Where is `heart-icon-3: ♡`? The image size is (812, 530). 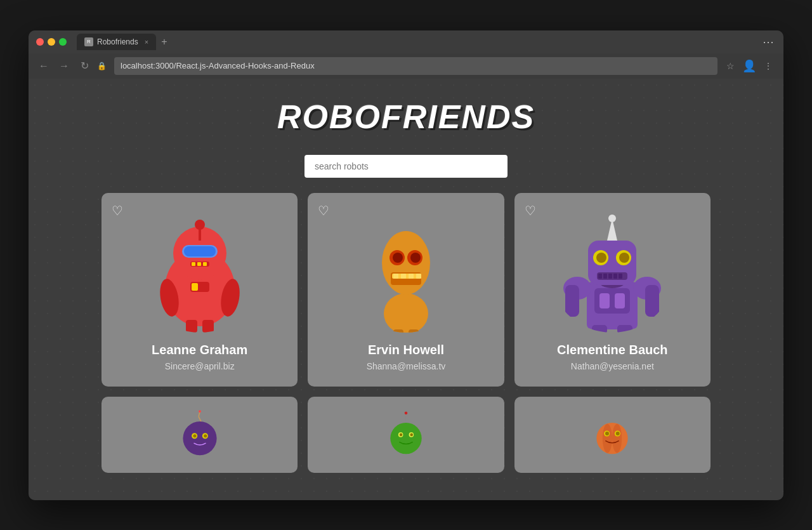
heart-icon-3: ♡ is located at coordinates (530, 211).